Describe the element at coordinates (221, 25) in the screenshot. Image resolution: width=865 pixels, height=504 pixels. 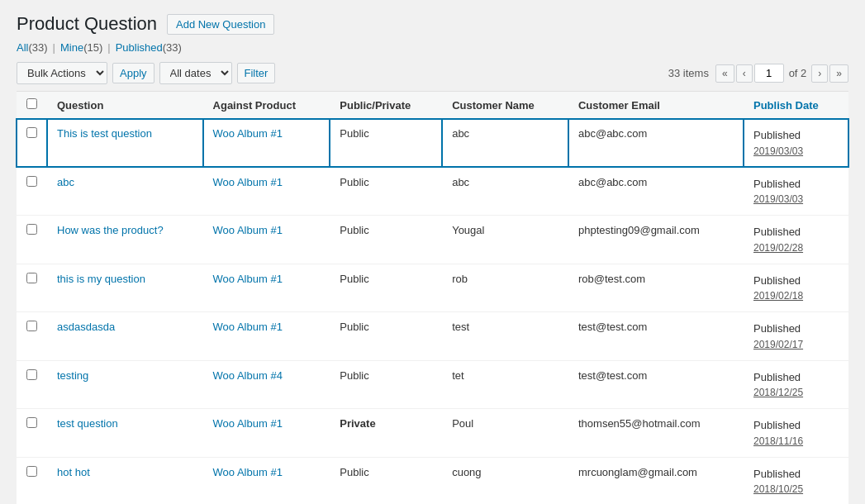
I see `add-new-question-button: Add New Question` at that location.